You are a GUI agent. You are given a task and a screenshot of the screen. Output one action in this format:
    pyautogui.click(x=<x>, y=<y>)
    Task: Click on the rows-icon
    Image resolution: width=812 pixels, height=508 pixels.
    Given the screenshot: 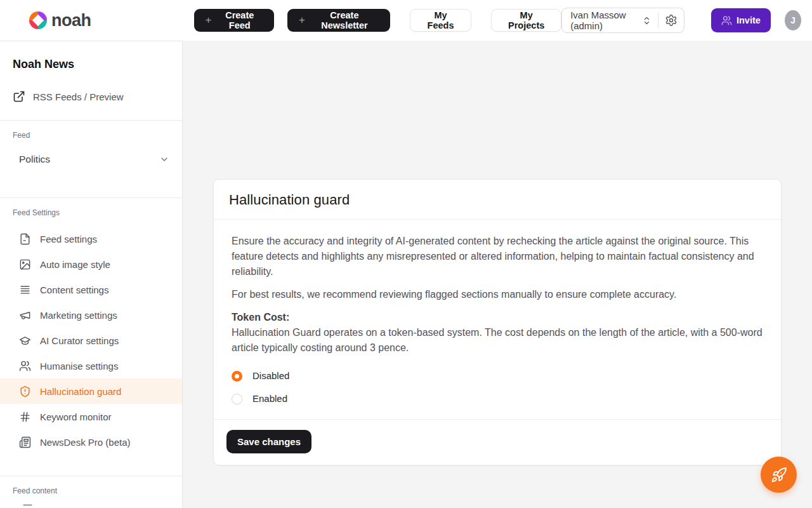 What is the action you would take?
    pyautogui.click(x=25, y=290)
    